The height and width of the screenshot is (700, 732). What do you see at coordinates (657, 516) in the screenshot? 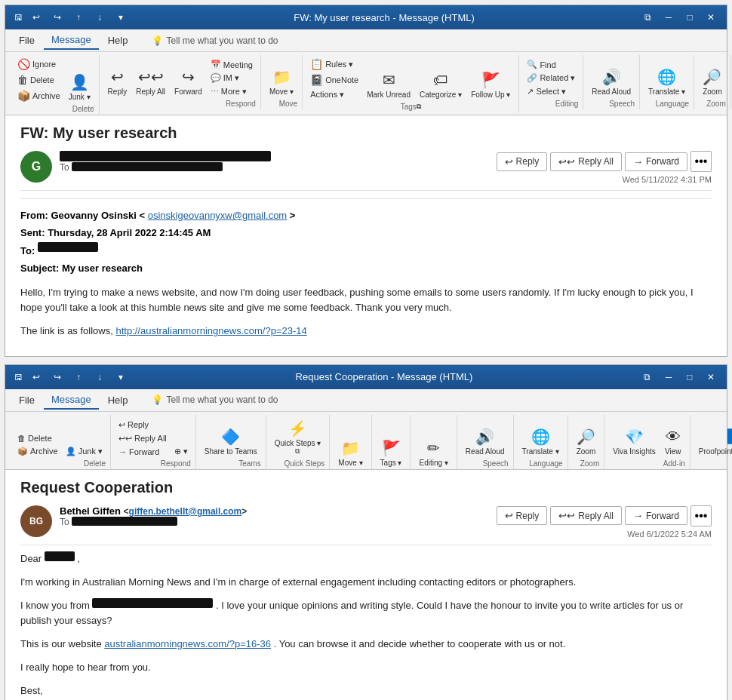
I see `forward-btn-2: → Forward` at bounding box center [657, 516].